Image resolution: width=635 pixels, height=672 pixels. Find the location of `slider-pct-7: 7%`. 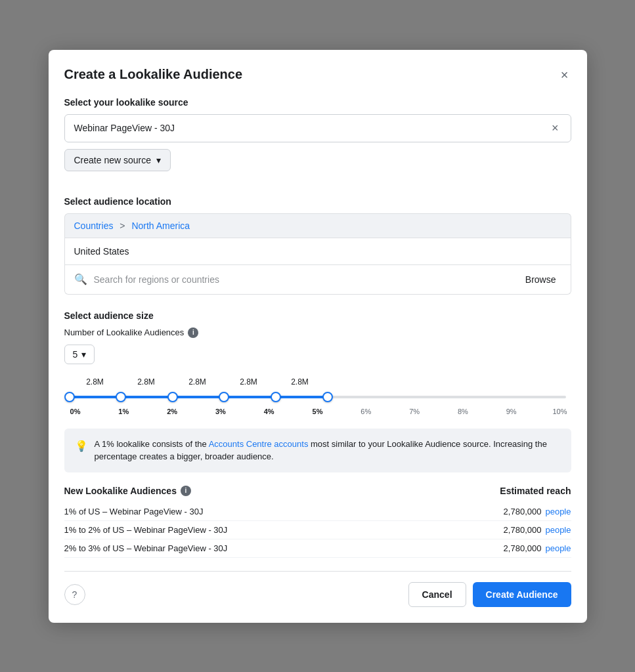

slider-pct-7: 7% is located at coordinates (414, 411).